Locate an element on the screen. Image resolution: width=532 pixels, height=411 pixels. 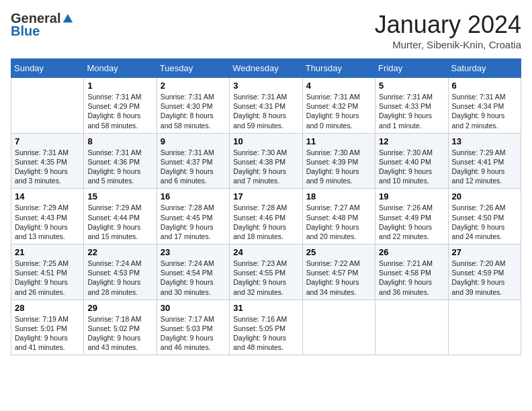
day-number: 30 is located at coordinates (193, 308).